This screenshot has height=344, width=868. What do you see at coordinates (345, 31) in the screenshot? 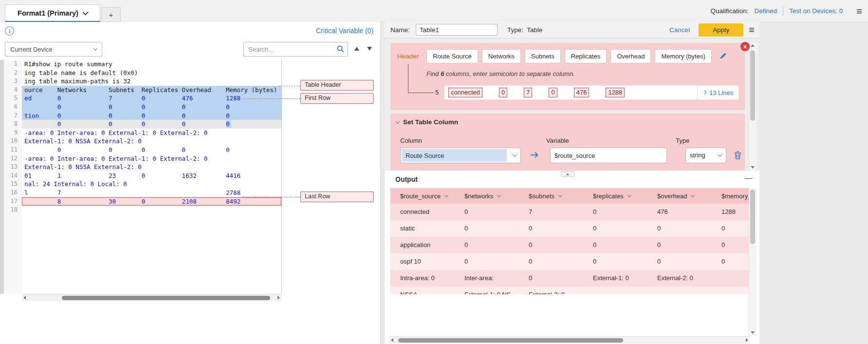
I see `critical-variable-link: Critical Variable (0)` at bounding box center [345, 31].